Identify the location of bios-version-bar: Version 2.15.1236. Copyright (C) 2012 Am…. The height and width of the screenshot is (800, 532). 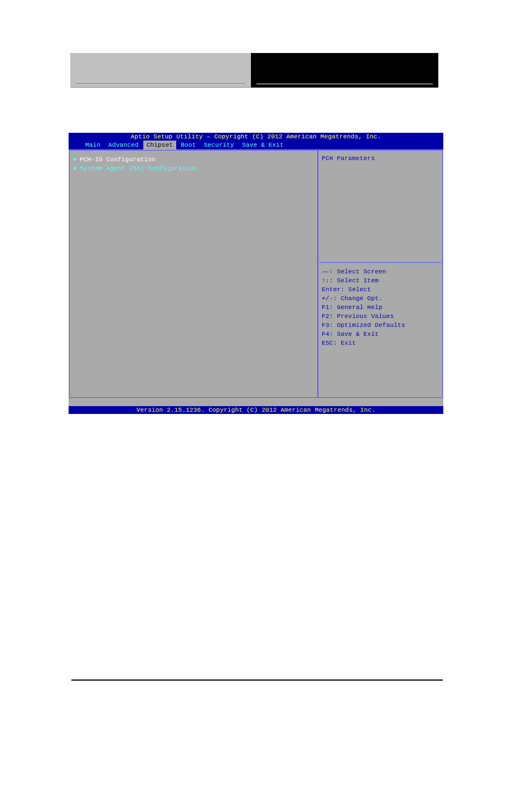
(256, 410).